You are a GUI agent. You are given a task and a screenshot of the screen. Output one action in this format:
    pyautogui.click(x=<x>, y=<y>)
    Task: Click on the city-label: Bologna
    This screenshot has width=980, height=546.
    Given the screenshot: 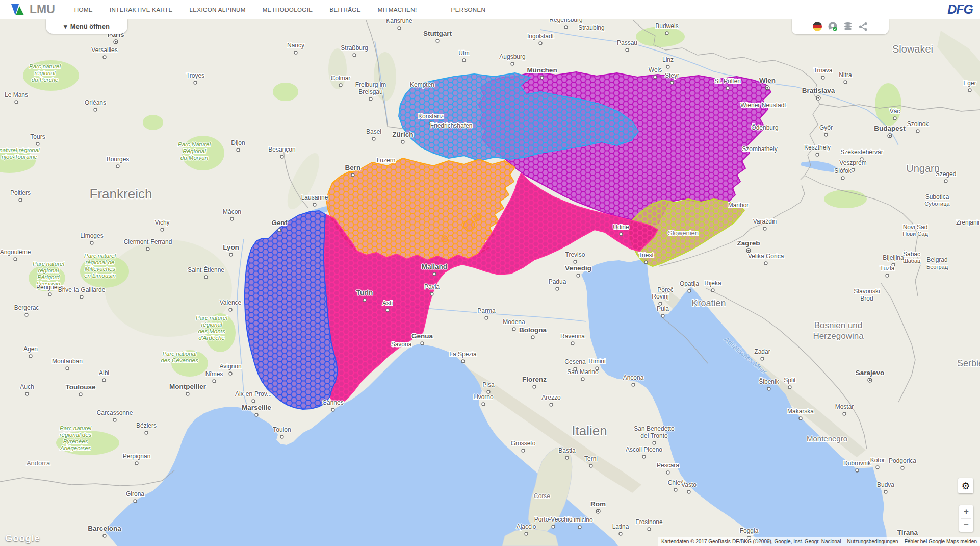 What is the action you would take?
    pyautogui.click(x=533, y=330)
    